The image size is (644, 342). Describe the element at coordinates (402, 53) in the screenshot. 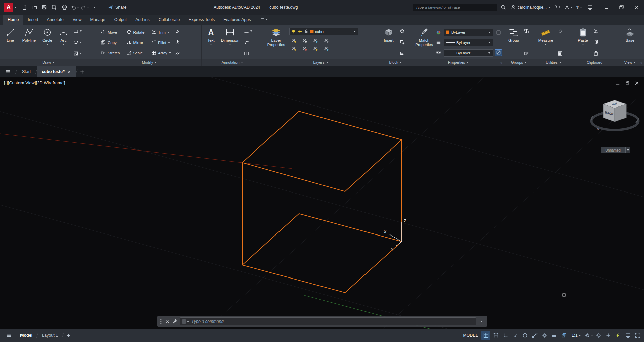

I see `block-attributes-button` at that location.